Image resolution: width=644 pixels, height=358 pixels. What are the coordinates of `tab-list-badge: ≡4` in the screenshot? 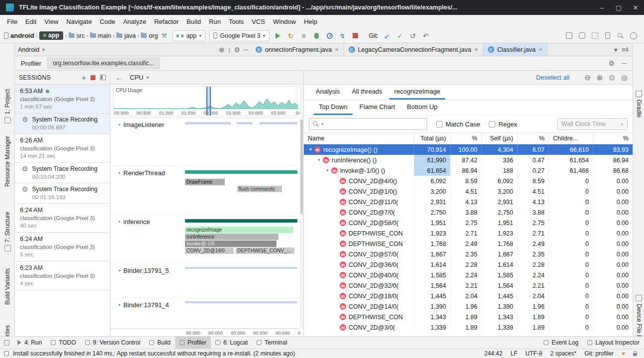 It's located at (625, 50).